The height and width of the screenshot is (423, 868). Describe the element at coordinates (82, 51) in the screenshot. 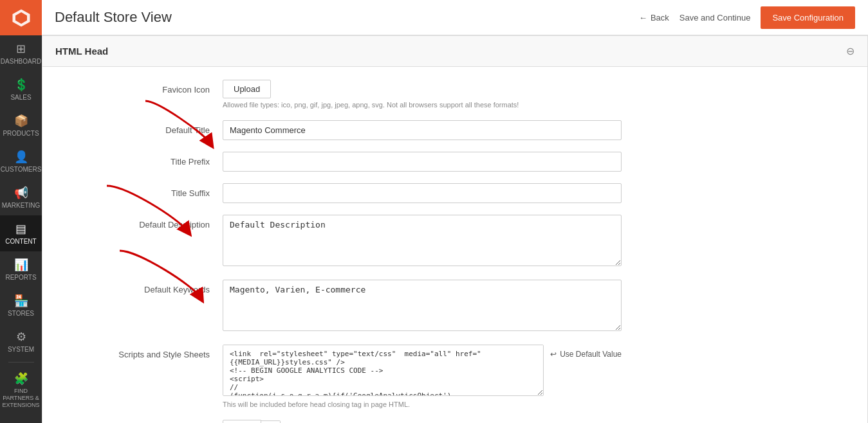

I see `section-title: HTML Head` at that location.